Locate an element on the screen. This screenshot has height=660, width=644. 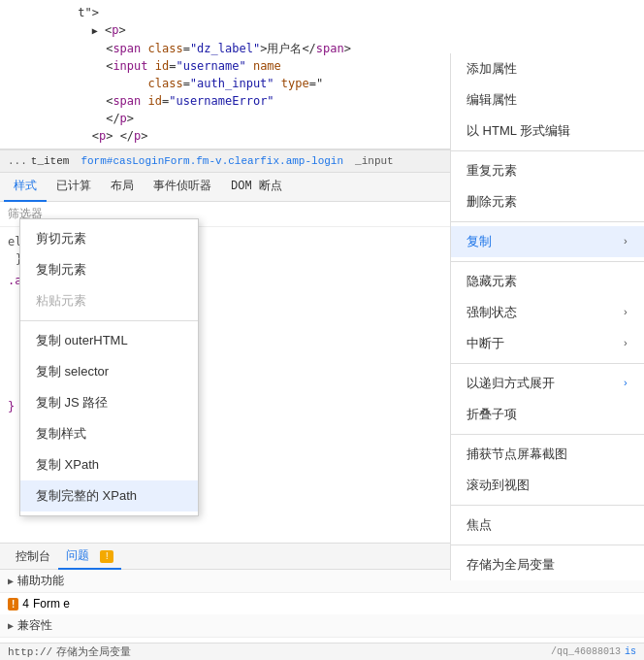
tab-styles: 样式 is located at coordinates (25, 187).